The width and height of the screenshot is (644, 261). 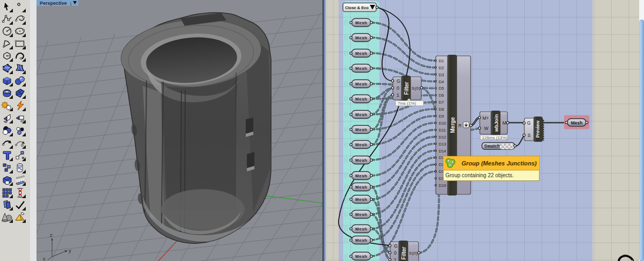 What do you see at coordinates (492, 146) in the screenshot?
I see `svg-text: Swatch` at bounding box center [492, 146].